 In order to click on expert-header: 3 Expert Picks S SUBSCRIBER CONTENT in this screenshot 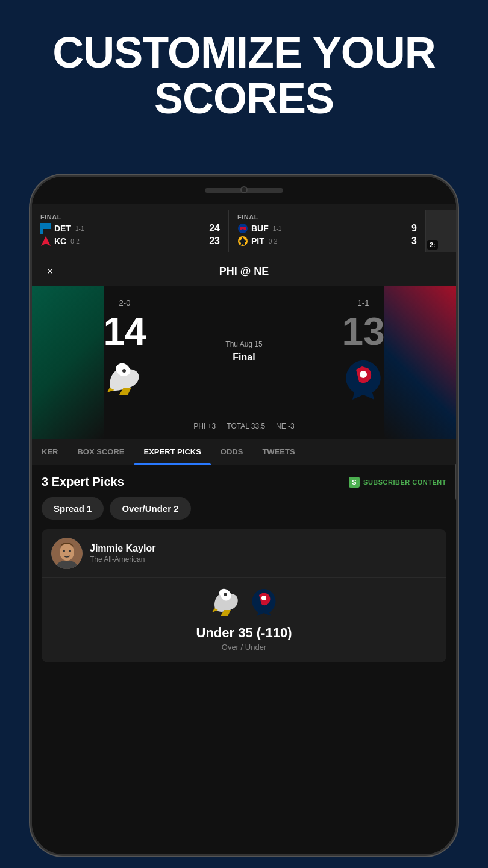, I will do `click(244, 482)`.